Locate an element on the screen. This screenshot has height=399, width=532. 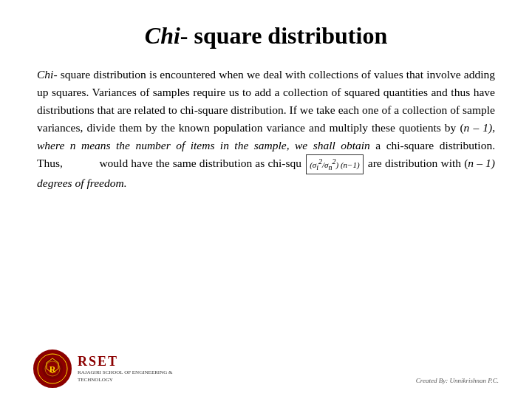
creator-text: Created By: Unnikrishnan P.C. is located at coordinates (457, 381).